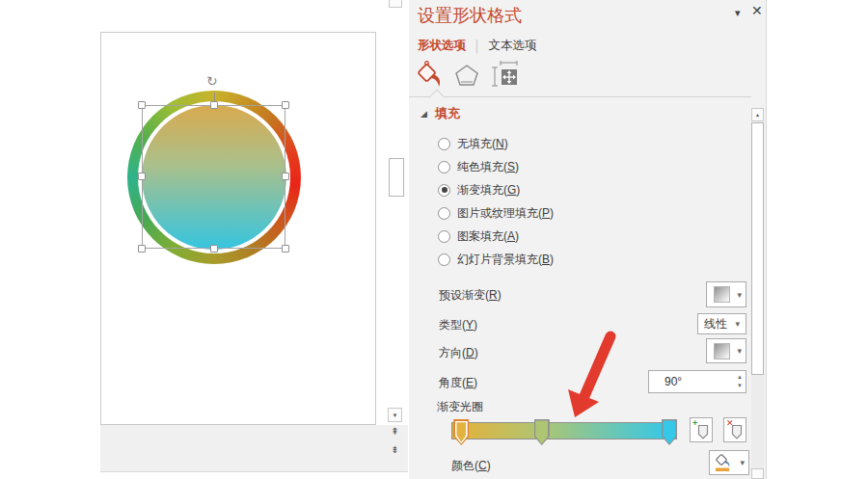  What do you see at coordinates (396, 177) in the screenshot?
I see `canvas-scrollbar-thumb` at bounding box center [396, 177].